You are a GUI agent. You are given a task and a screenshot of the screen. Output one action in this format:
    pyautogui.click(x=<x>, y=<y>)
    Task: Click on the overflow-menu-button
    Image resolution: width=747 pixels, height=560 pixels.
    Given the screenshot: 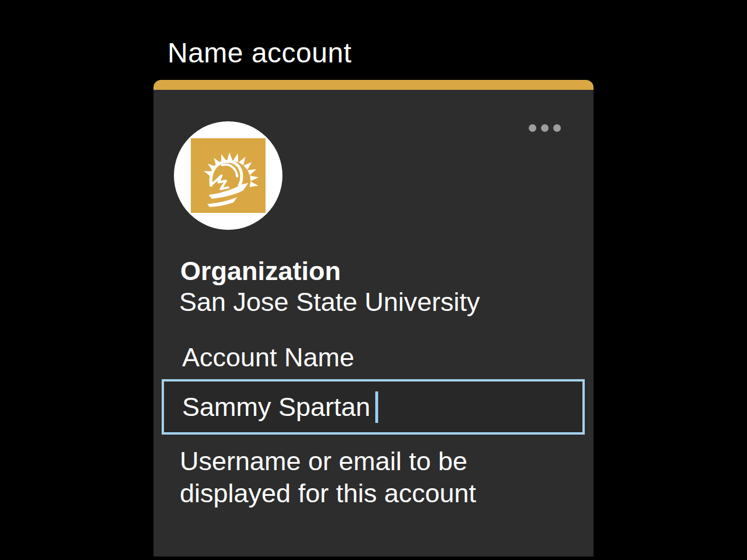 What is the action you would take?
    pyautogui.click(x=545, y=128)
    